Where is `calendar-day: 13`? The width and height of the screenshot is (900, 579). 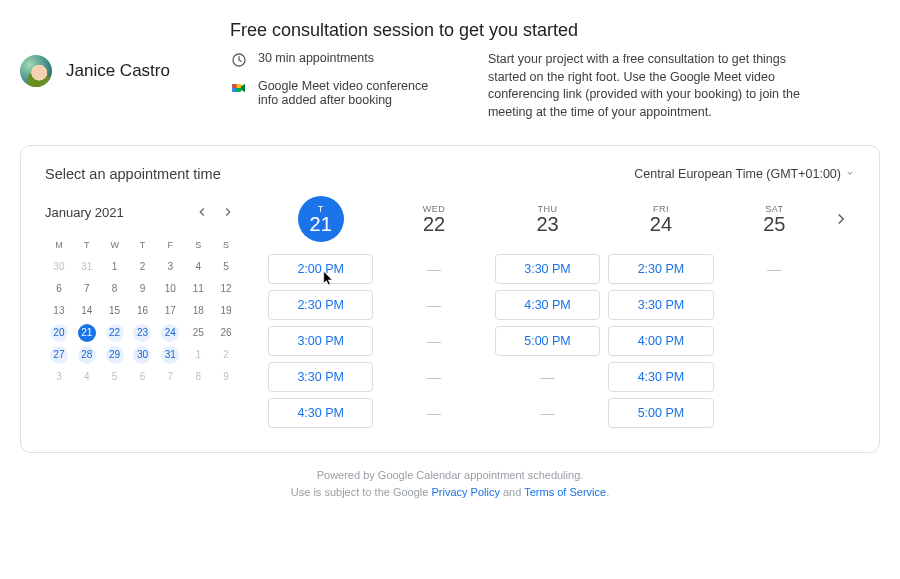
calendar-day: 13 is located at coordinates (59, 311).